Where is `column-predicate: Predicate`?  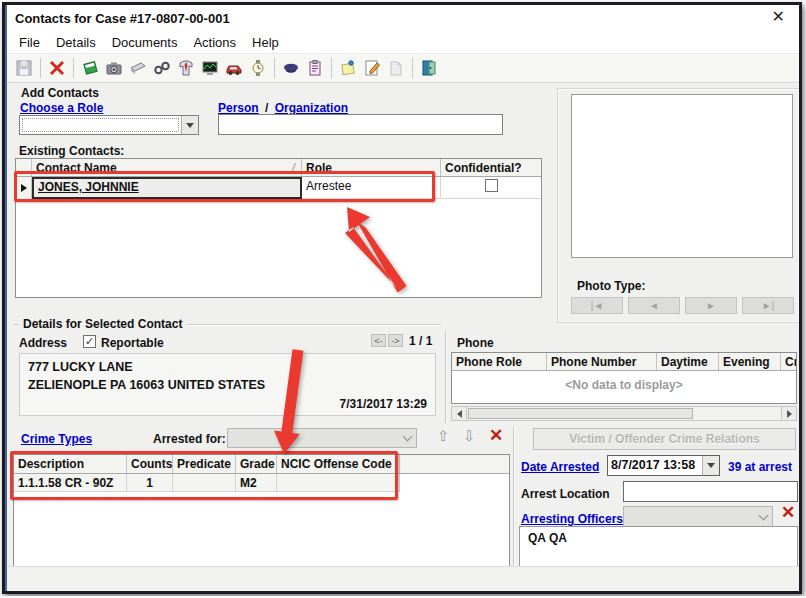
column-predicate: Predicate is located at coordinates (204, 464).